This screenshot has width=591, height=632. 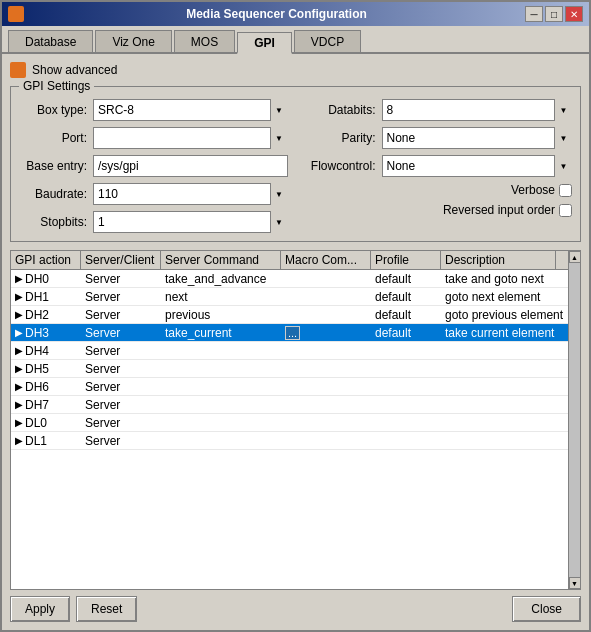 What do you see at coordinates (290, 441) in the screenshot?
I see `table-row: ▶DL1 Server` at bounding box center [290, 441].